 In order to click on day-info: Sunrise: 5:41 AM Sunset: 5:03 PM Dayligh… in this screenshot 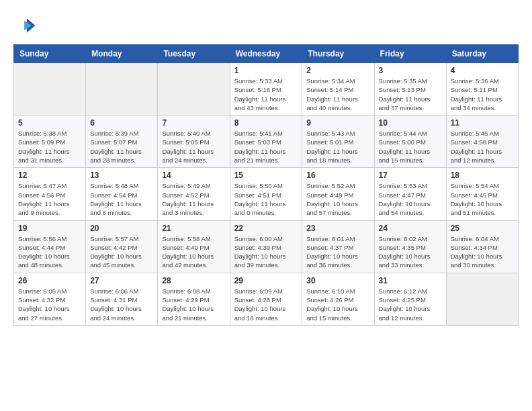, I will do `click(266, 146)`.